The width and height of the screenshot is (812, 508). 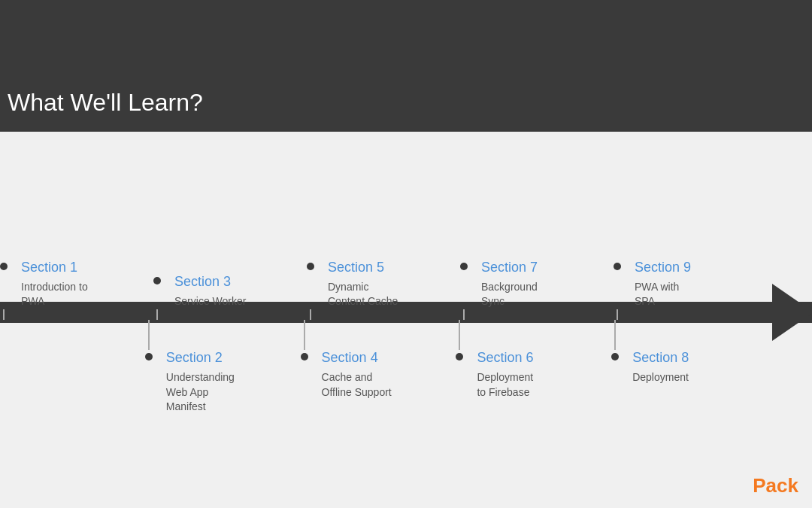 I want to click on section-7-desc: BackgroundSync, so click(x=542, y=295).